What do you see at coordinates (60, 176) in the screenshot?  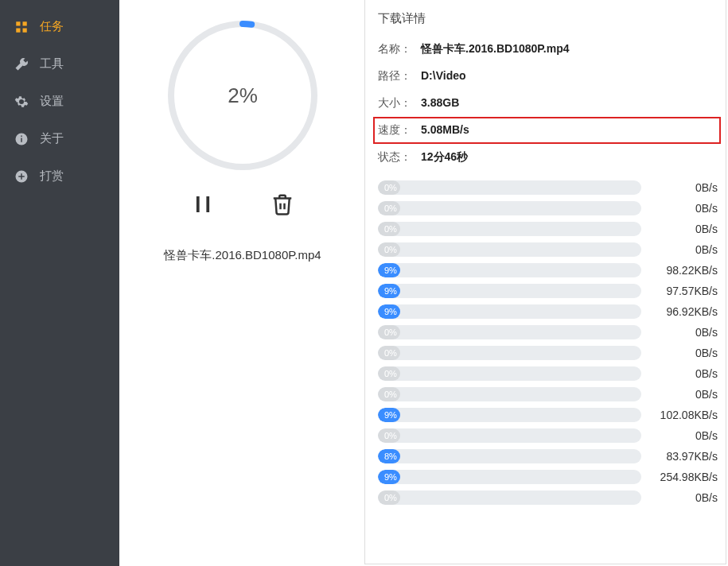 I see `sidebar-item-donate: 打赏` at bounding box center [60, 176].